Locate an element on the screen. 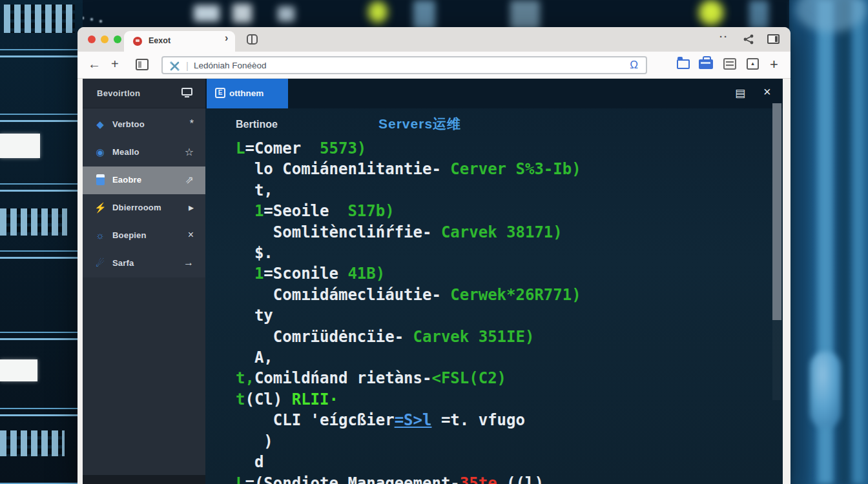  sidebar-item-label: Verbtoo is located at coordinates (129, 124).